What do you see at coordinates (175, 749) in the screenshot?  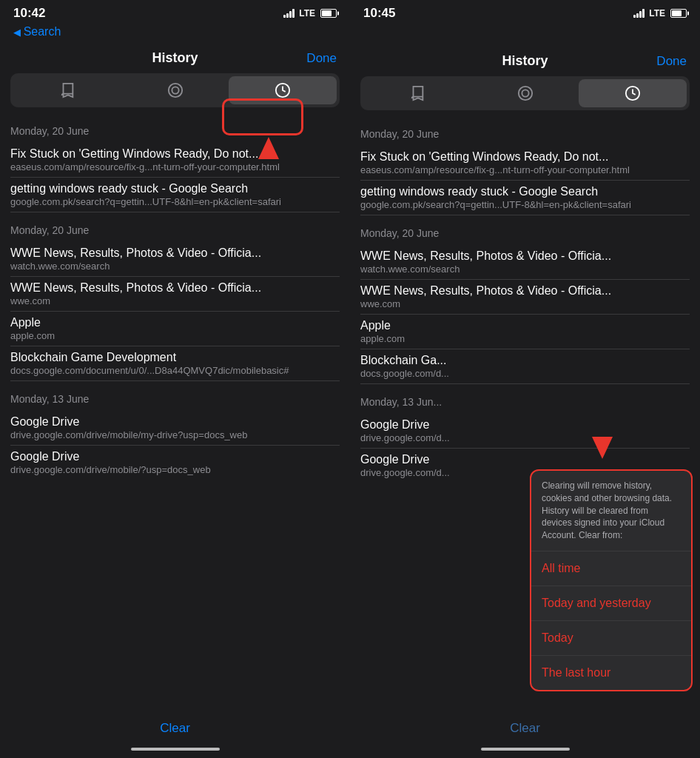 I see `left-home-indicator` at bounding box center [175, 749].